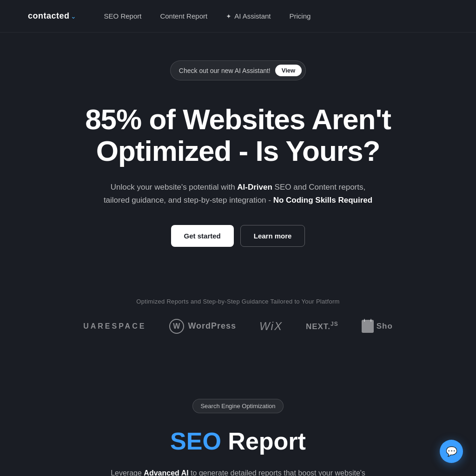 The height and width of the screenshot is (476, 476). I want to click on seo-desc-bold: Advanced AI, so click(166, 472).